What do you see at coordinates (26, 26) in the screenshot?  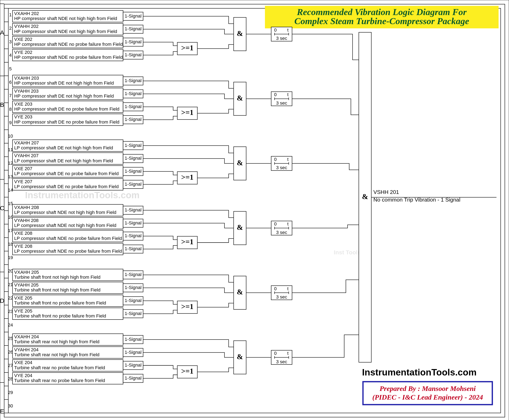 I see `signal-tag: VYAHH 202` at bounding box center [26, 26].